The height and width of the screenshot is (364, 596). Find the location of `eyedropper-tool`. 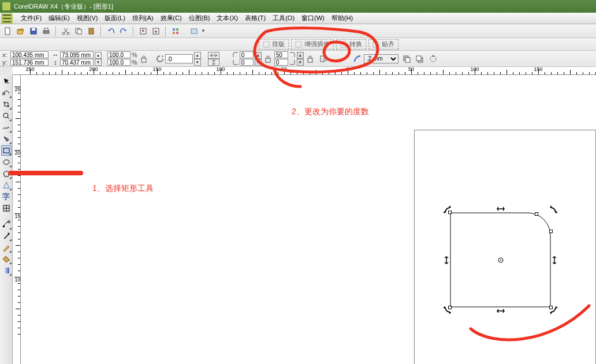

eyedropper-tool is located at coordinates (6, 236).